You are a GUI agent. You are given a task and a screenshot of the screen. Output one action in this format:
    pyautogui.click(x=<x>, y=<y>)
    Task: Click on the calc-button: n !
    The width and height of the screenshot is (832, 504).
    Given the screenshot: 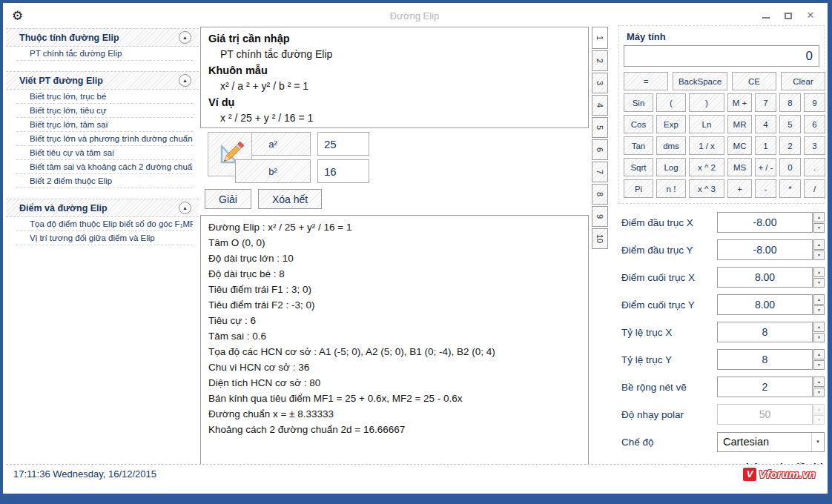 What is the action you would take?
    pyautogui.click(x=671, y=188)
    